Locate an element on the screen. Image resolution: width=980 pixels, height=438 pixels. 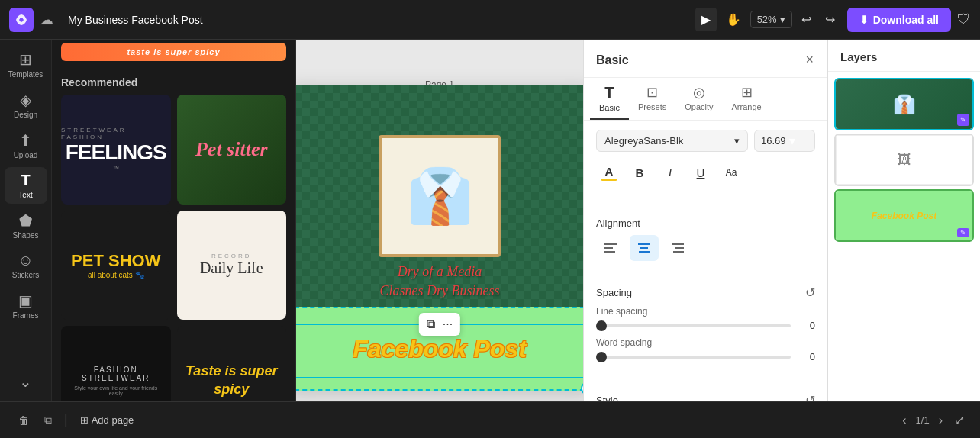
template-card-feelings: STREETWEAR FASHION FEELINGS ™ is located at coordinates (116, 150).